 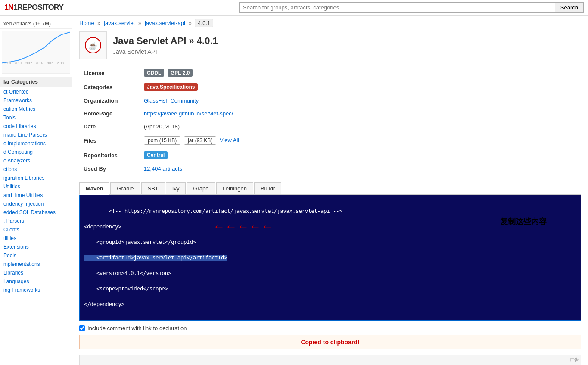 I want to click on ad-label: 广告, so click(x=574, y=360).